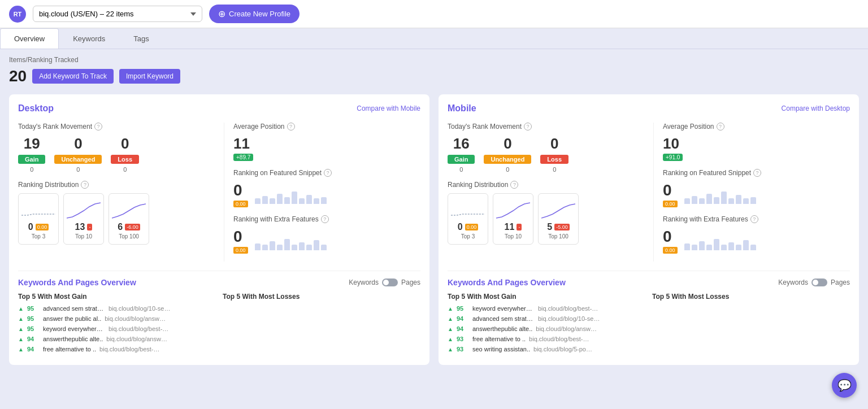 The image size is (868, 409). I want to click on mobile-extra-help-icon: ?, so click(754, 219).